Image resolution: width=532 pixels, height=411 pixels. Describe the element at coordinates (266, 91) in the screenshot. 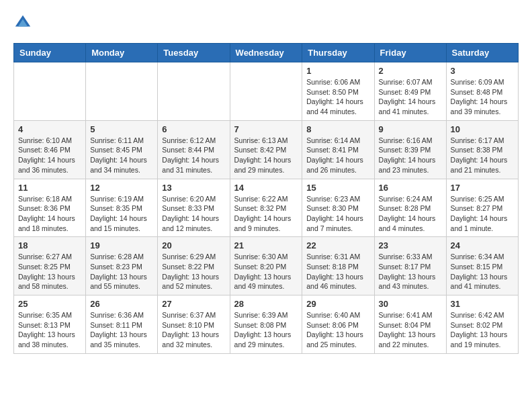

I see `calendar-week-row: 1Sunrise: 6:06 AM Sunset: 8:50 PM Daylig…` at that location.